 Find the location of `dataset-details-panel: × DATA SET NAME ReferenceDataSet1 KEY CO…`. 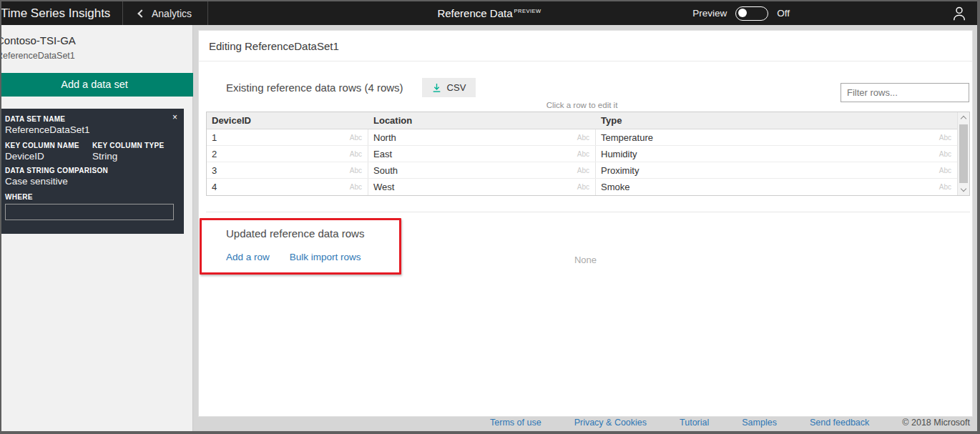

dataset-details-panel: × DATA SET NAME ReferenceDataSet1 KEY CO… is located at coordinates (92, 172).